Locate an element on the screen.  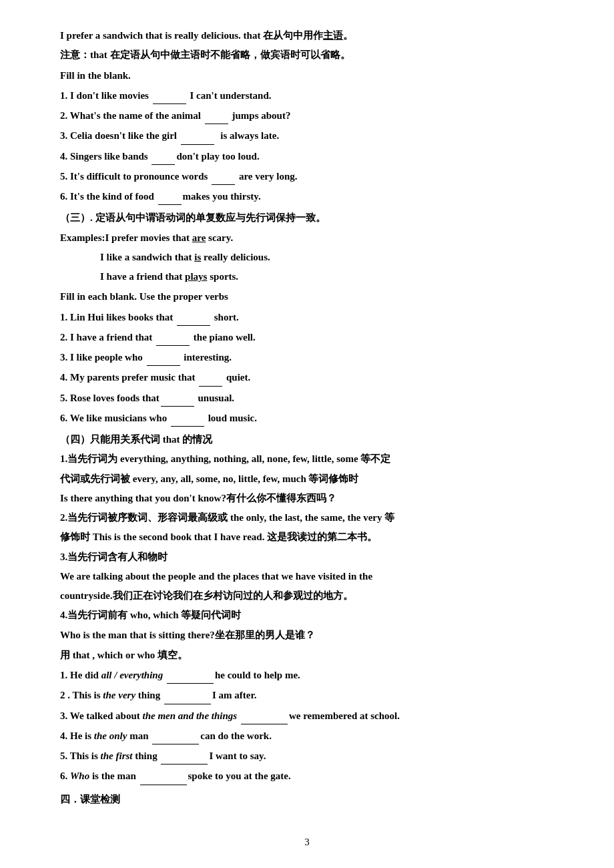
tww-item1: 1. He did all / everything he could to h… is located at coordinates (307, 674).